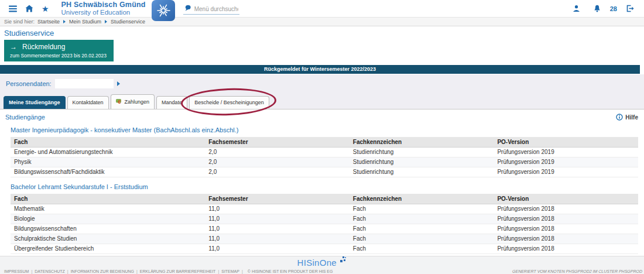 Image resolution: width=644 pixels, height=274 pixels. Describe the element at coordinates (178, 272) in the screenshot. I see `footer-link-erklärung-zur-barrierefreiheit: ERKLÄRUNG ZUR BARRIEREFREIHEIT` at that location.